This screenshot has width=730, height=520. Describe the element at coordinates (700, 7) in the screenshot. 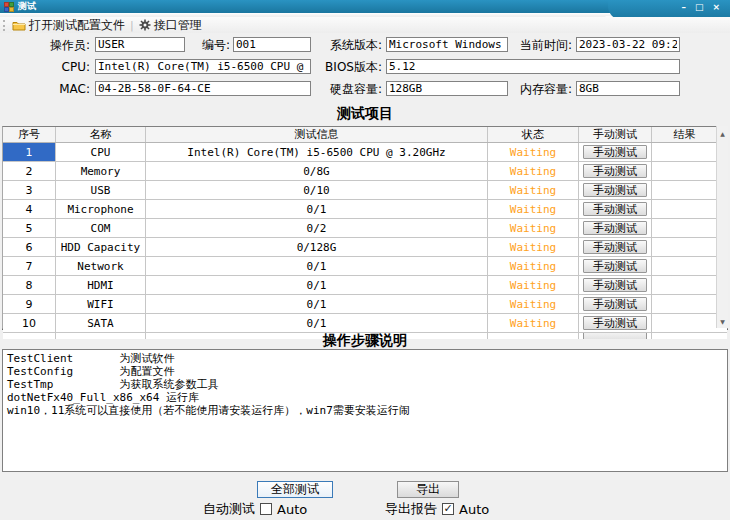

I see `maximize-button: □` at that location.